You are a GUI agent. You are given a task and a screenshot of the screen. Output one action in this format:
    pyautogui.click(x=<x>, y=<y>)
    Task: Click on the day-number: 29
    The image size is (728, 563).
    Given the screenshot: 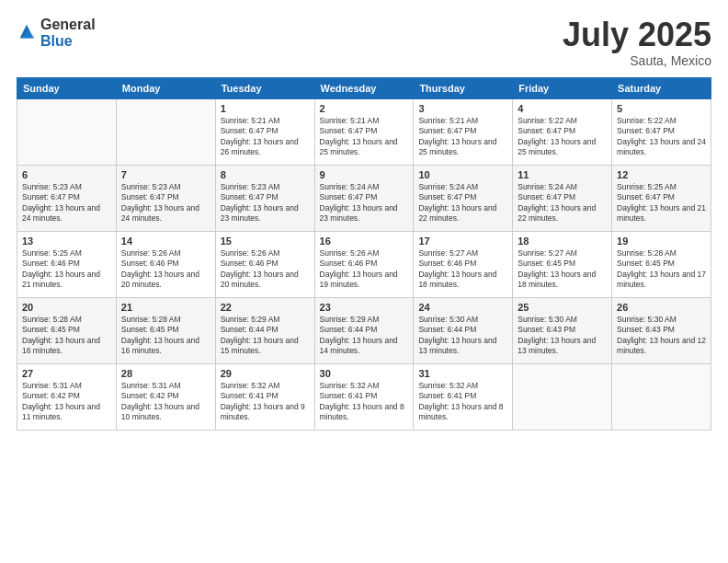 What is the action you would take?
    pyautogui.click(x=265, y=373)
    